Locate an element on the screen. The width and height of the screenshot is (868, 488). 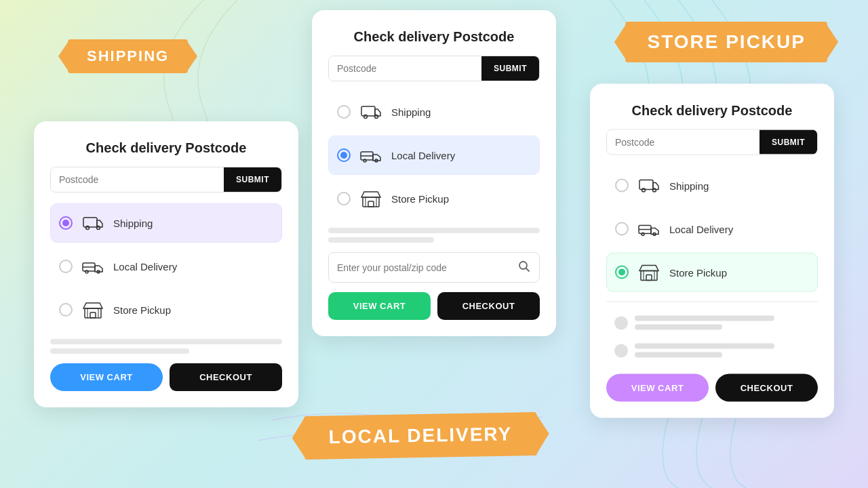
card-left-postcode-input is located at coordinates (137, 180).